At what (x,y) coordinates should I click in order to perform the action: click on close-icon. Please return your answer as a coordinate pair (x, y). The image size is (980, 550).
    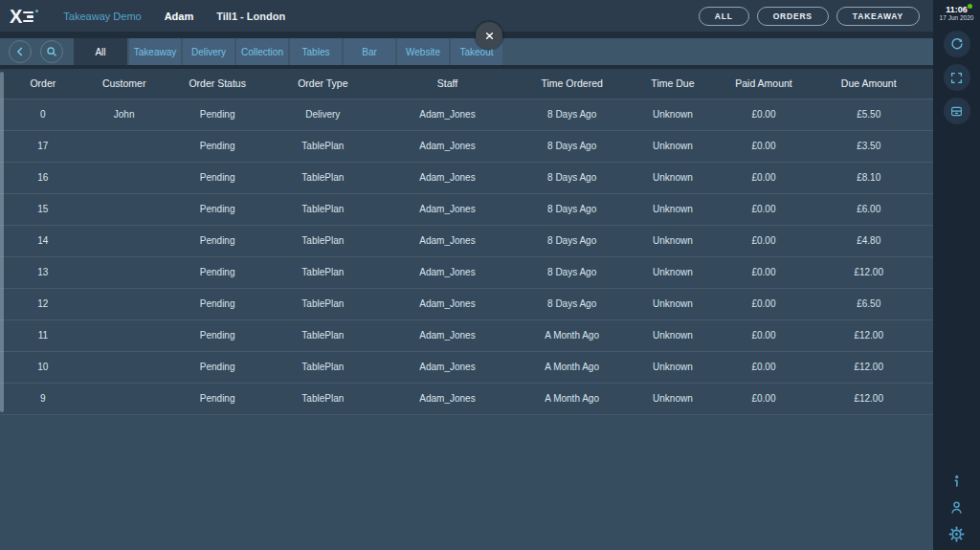
    Looking at the image, I should click on (490, 36).